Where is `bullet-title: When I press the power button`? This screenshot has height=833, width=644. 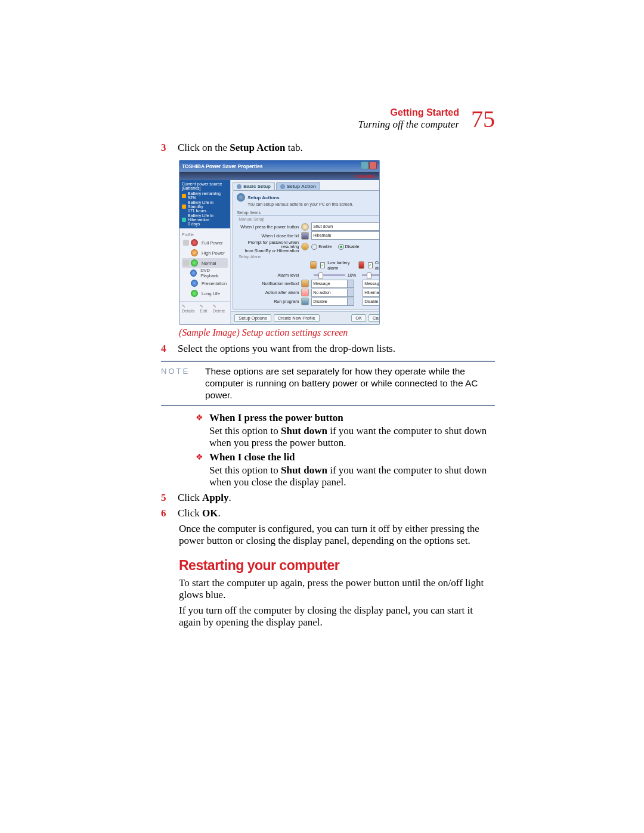 bullet-title: When I press the power button is located at coordinates (352, 418).